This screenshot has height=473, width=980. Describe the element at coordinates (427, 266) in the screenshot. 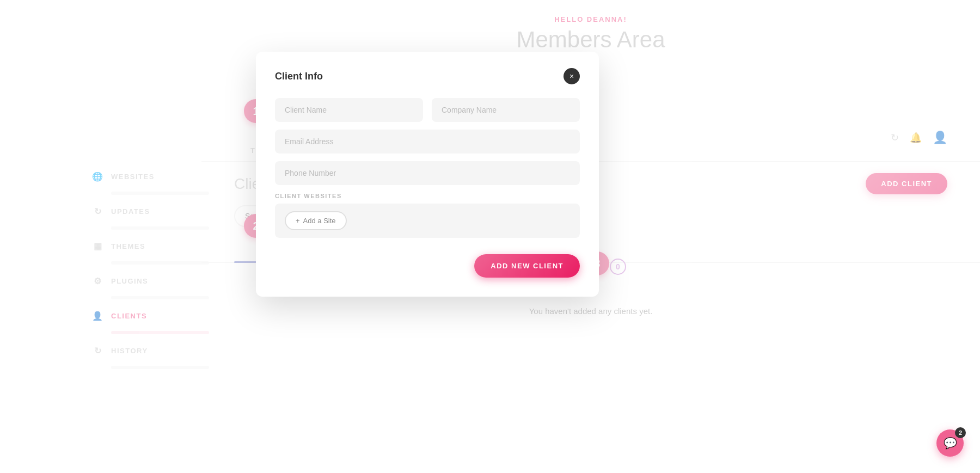

I see `submit-area: ADD NEW CLIENT` at that location.